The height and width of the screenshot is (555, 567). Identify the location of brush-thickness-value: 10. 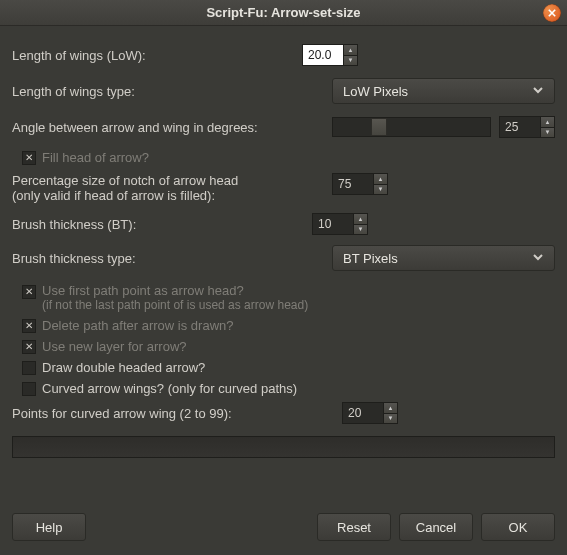
(333, 224).